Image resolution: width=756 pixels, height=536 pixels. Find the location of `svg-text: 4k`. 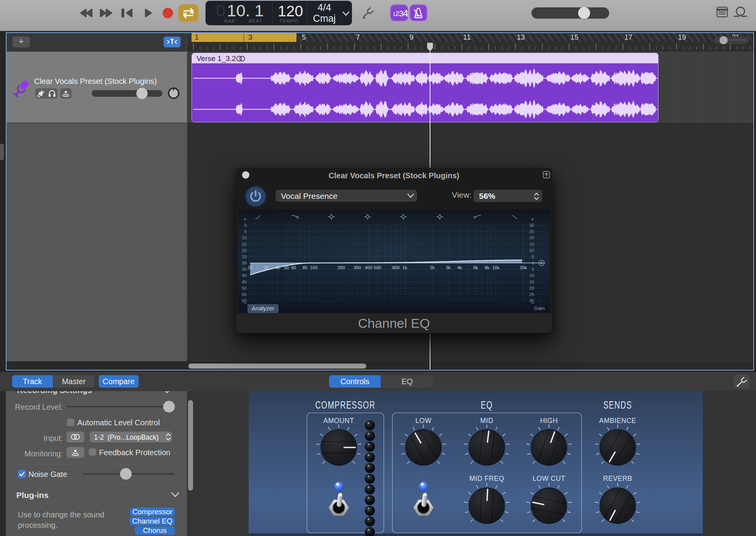

svg-text: 4k is located at coordinates (460, 268).